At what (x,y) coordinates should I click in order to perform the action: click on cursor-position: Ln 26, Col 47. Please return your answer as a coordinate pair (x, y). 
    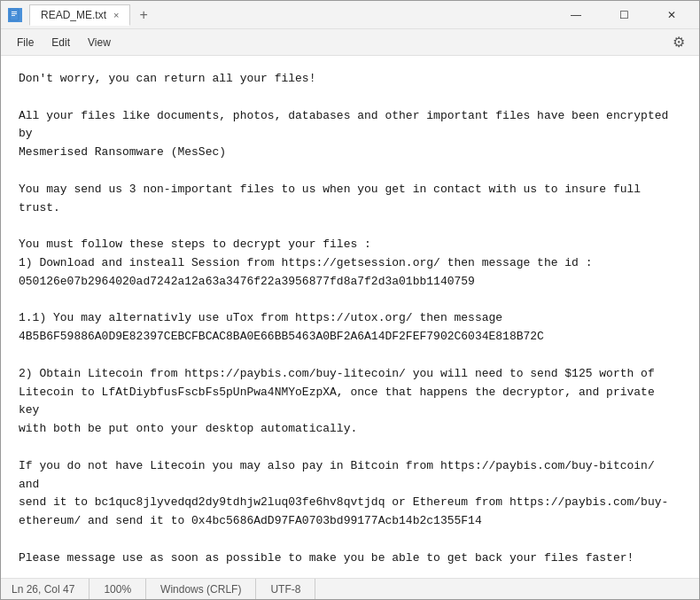
    Looking at the image, I should click on (51, 588).